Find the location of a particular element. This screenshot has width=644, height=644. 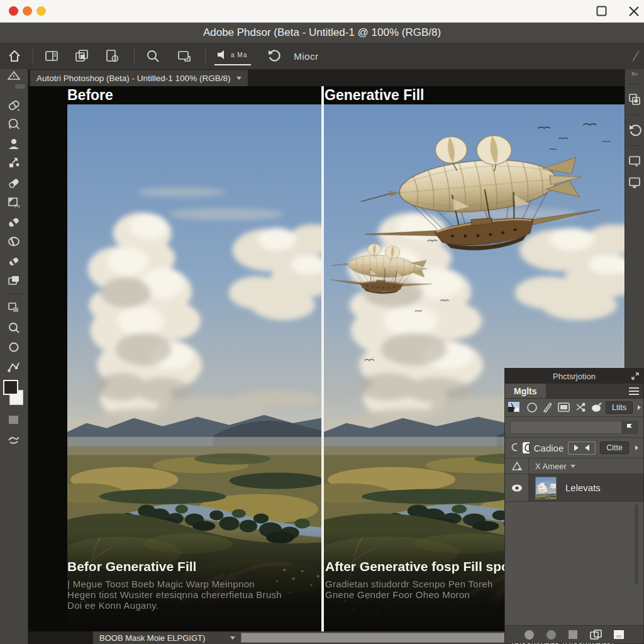

circle-icon is located at coordinates (14, 347).